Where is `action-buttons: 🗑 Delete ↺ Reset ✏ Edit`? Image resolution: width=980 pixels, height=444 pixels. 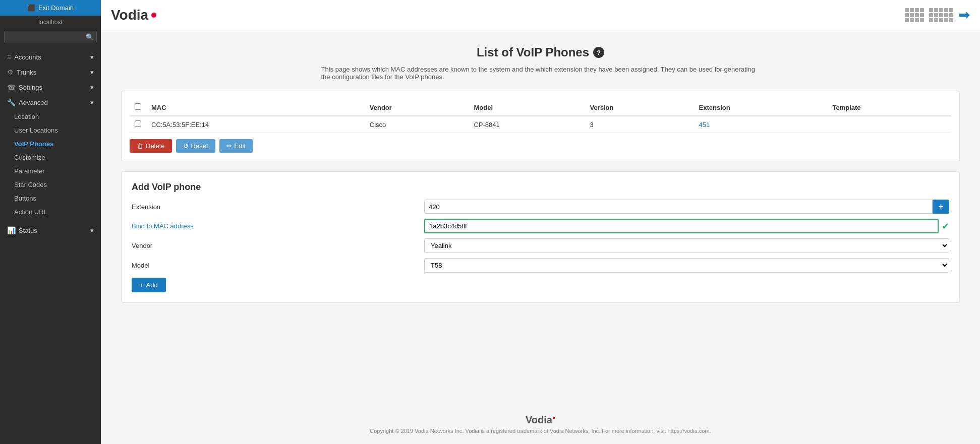
action-buttons: 🗑 Delete ↺ Reset ✏ Edit is located at coordinates (541, 146).